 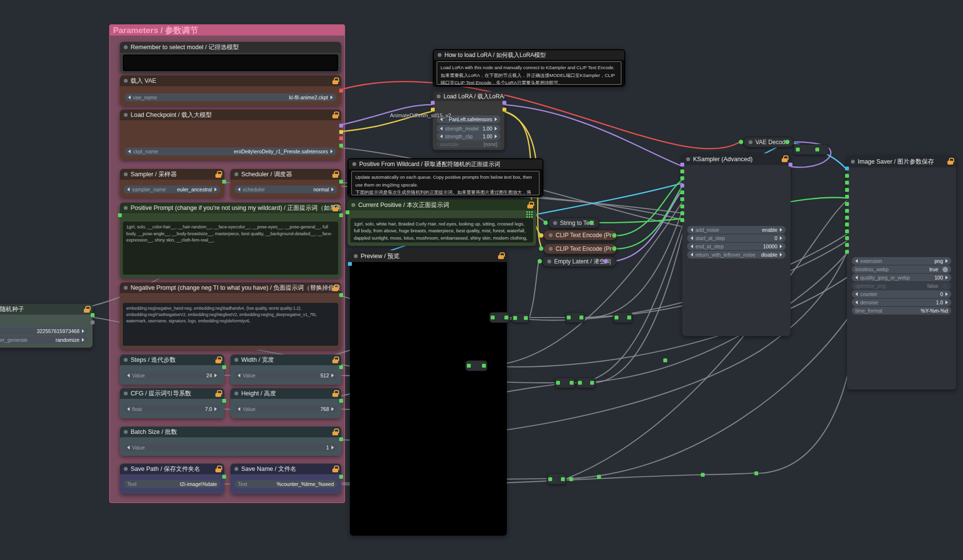 I want to click on vae-output-slot, so click(x=341, y=138).